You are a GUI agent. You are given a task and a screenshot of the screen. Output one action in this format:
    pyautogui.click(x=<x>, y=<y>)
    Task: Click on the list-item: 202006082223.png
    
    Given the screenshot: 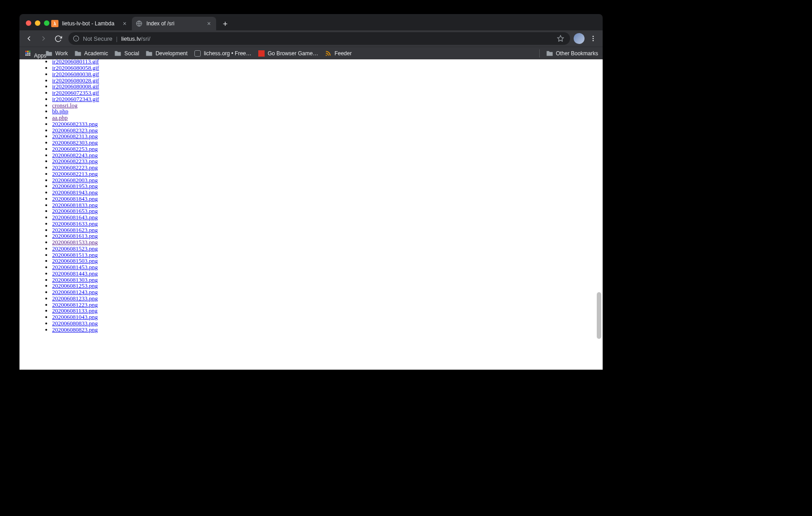 What is the action you would take?
    pyautogui.click(x=327, y=168)
    